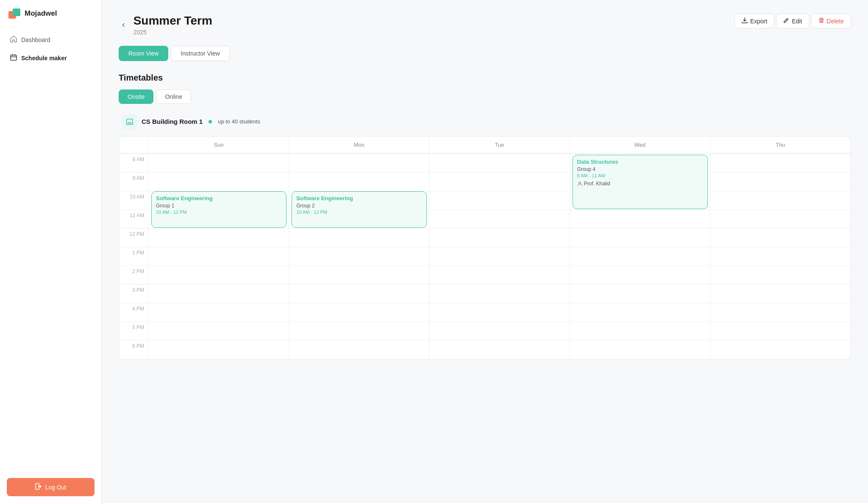  Describe the element at coordinates (781, 313) in the screenshot. I see `cell-thu-4pm` at that location.